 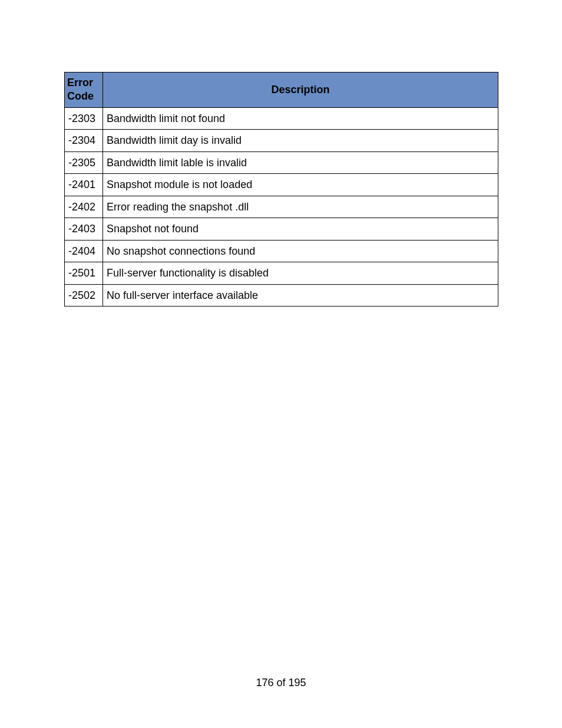 What do you see at coordinates (300, 229) in the screenshot?
I see `cell-description: Snapshot not found` at bounding box center [300, 229].